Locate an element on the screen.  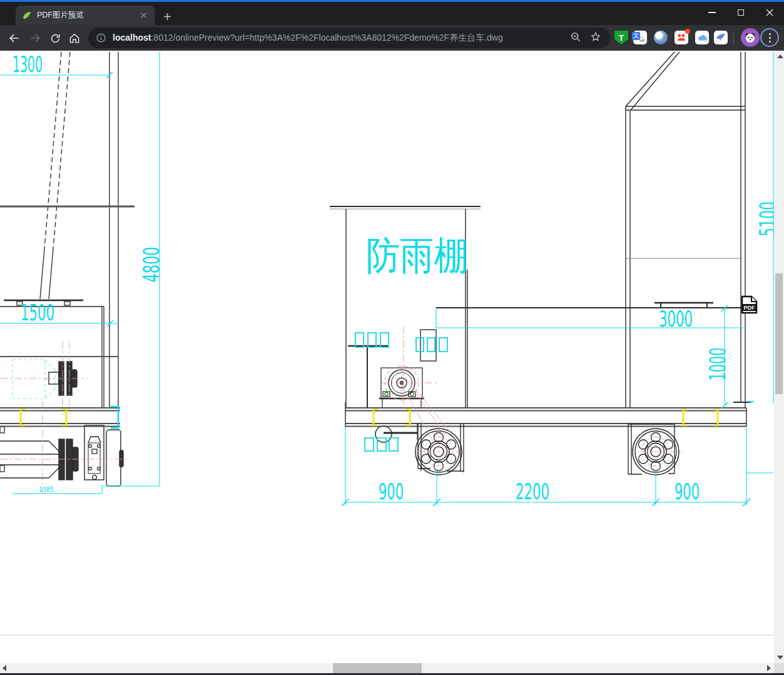
horizontal-scrollbar is located at coordinates (387, 668).